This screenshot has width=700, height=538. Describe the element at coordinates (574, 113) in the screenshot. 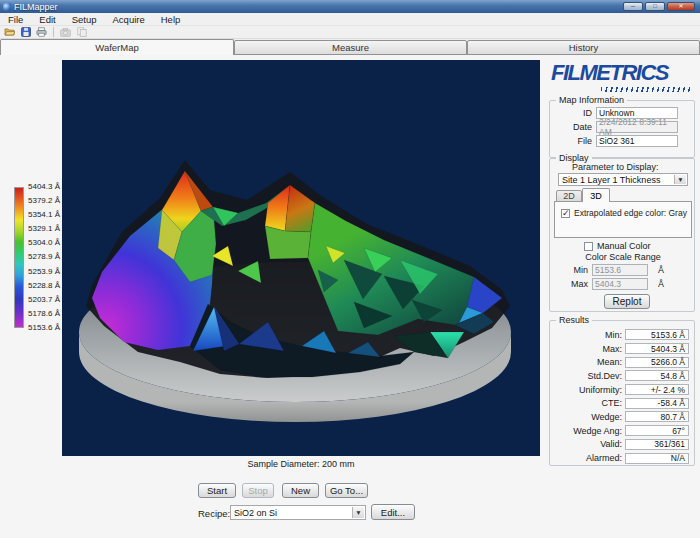

I see `id-label: ID` at that location.